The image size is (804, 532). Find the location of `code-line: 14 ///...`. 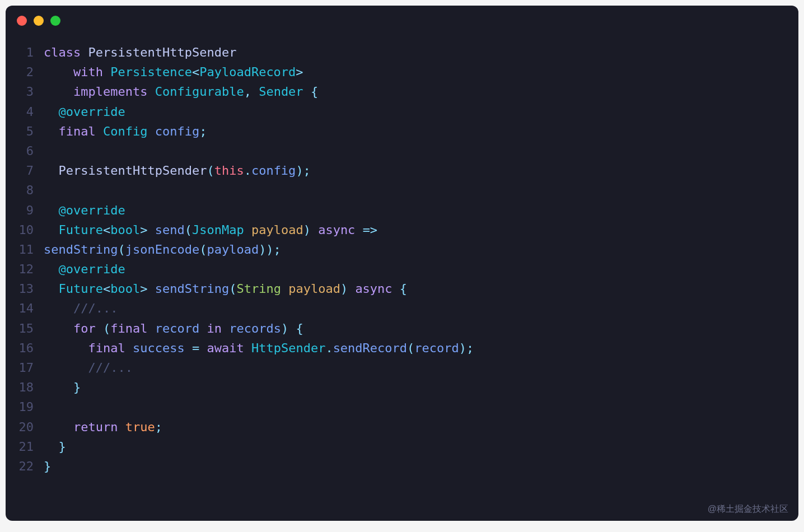

code-line: 14 ///... is located at coordinates (402, 308).